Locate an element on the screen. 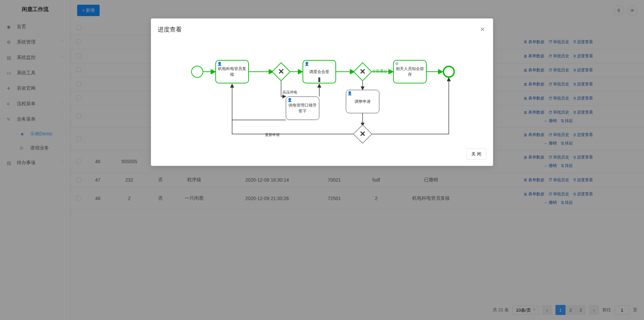 This screenshot has width=644, height=320. flow-label-highvolt: 高压停电 is located at coordinates (290, 92).